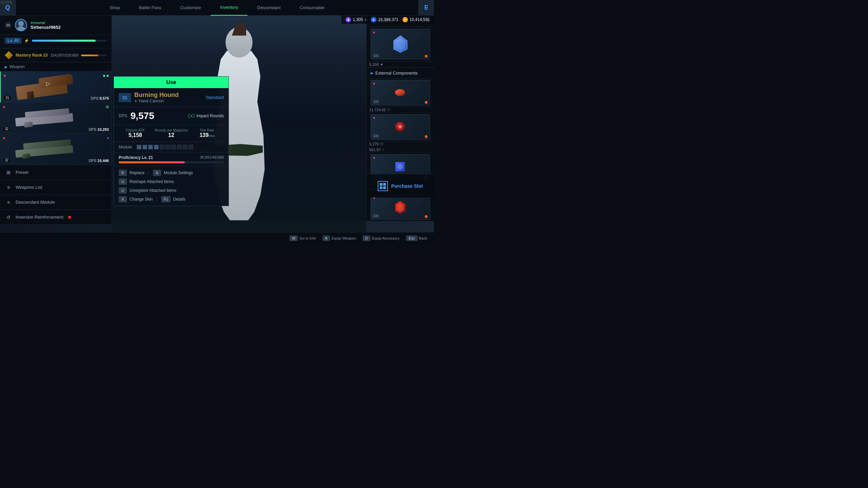 This screenshot has width=868, height=488. Describe the element at coordinates (171, 82) in the screenshot. I see `use-button: Use` at that location.